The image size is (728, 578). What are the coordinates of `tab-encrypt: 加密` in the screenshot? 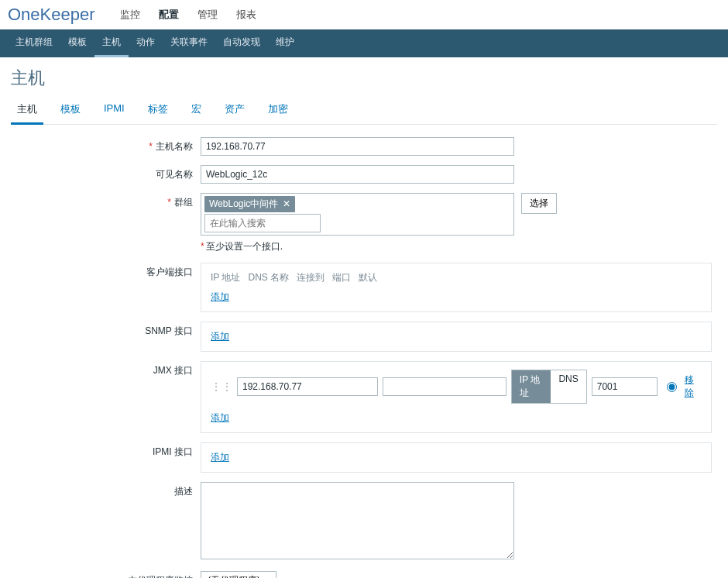 It's located at (278, 110).